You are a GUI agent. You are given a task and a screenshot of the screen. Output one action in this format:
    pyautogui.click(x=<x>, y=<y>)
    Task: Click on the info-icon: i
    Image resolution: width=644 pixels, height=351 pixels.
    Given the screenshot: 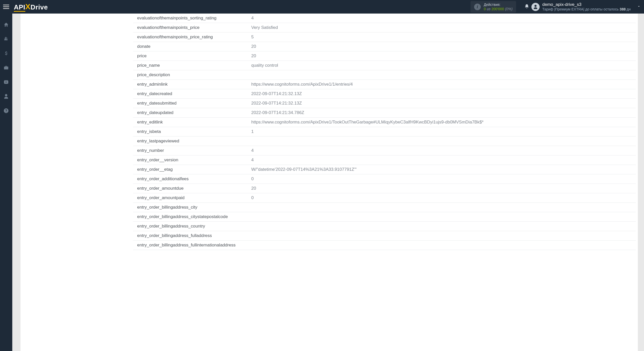 What is the action you would take?
    pyautogui.click(x=477, y=7)
    